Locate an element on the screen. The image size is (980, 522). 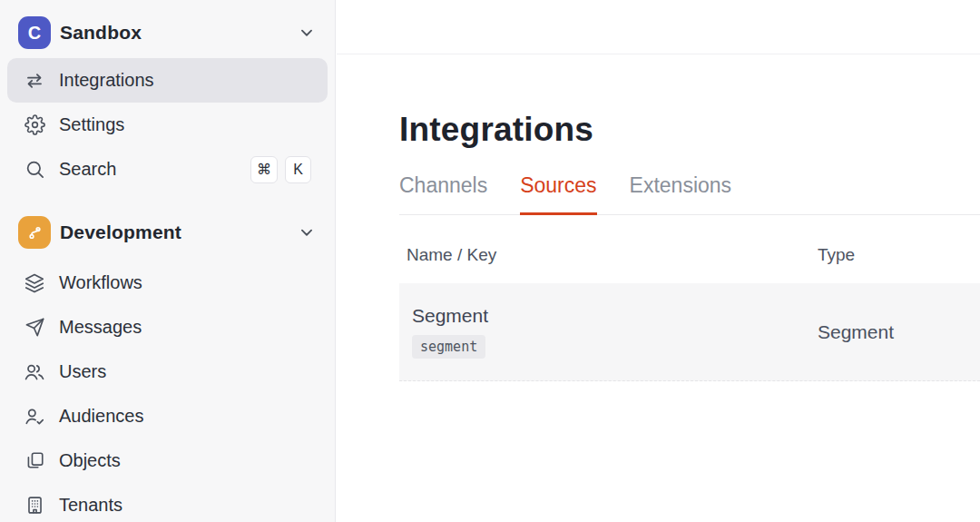
development-section-label: Development is located at coordinates (121, 232).